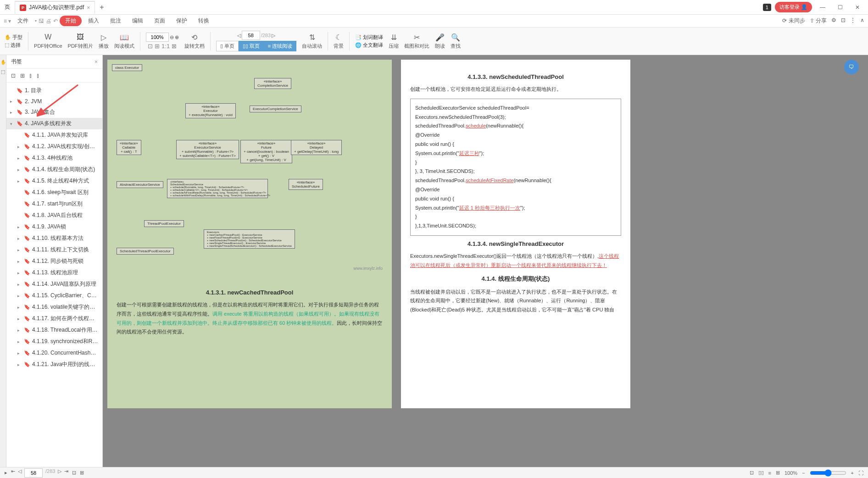 The height and width of the screenshot is (478, 868). I want to click on more-icon: ⋮, so click(853, 21).